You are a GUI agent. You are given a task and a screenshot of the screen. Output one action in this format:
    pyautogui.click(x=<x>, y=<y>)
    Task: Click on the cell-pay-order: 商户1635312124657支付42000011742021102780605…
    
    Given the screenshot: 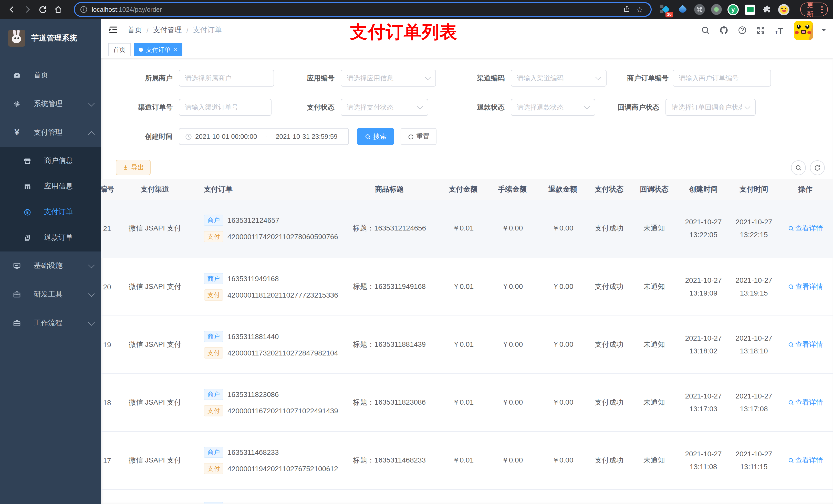 What is the action you would take?
    pyautogui.click(x=264, y=229)
    